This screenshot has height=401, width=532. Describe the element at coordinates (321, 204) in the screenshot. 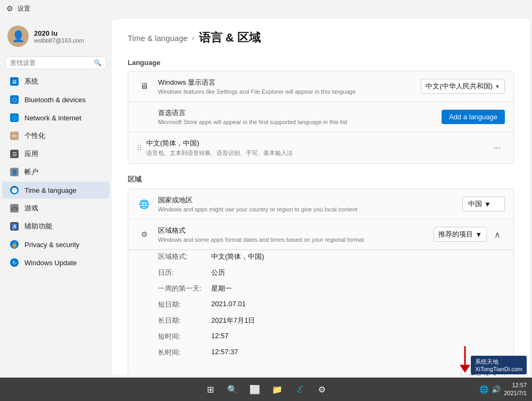

I see `country-row: 🌐 国家或地区 Windows and apps might use your …` at that location.